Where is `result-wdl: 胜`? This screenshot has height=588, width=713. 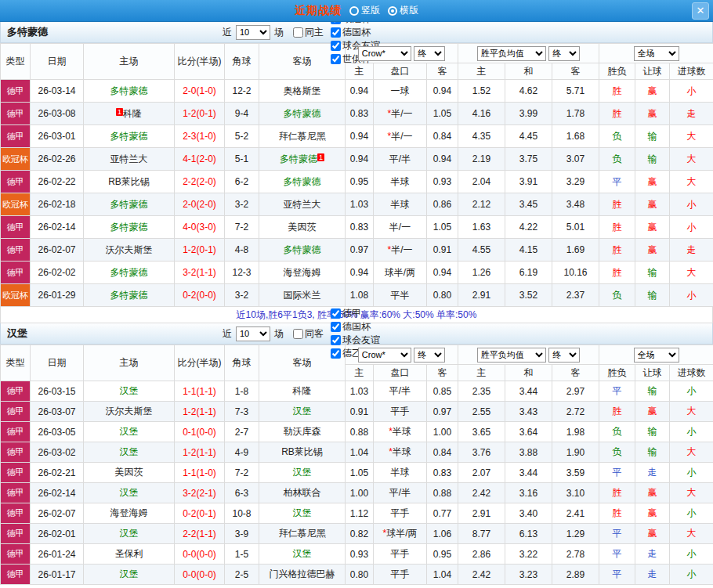 result-wdl: 胜 is located at coordinates (617, 412).